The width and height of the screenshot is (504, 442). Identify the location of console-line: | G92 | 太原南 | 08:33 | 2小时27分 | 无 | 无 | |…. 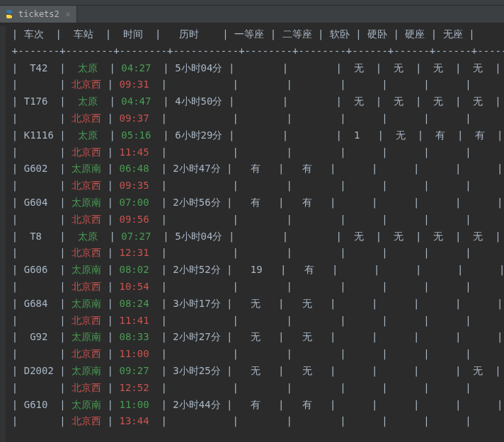
(252, 337).